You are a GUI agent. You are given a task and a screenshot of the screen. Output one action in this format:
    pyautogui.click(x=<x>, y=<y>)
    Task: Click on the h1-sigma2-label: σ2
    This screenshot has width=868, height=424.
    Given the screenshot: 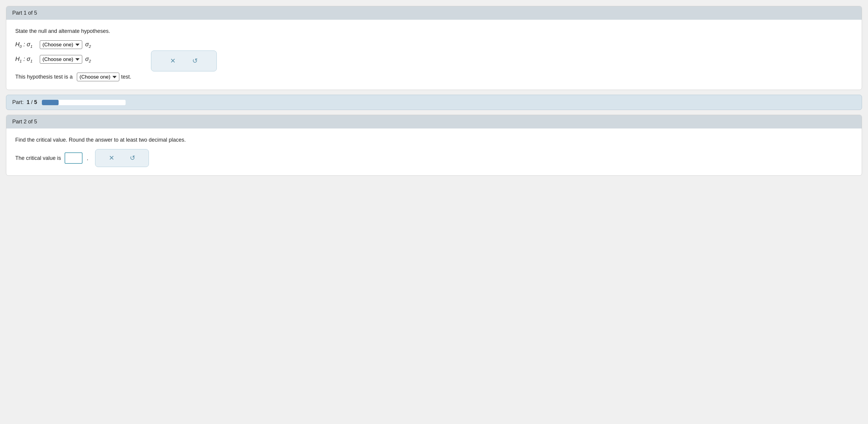 What is the action you would take?
    pyautogui.click(x=88, y=59)
    